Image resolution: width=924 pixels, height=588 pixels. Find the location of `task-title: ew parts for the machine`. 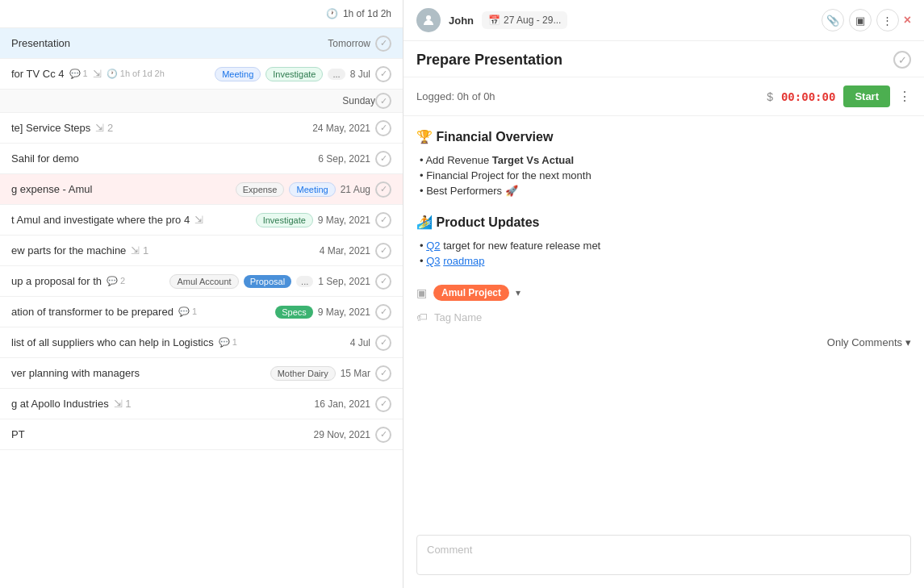

task-title: ew parts for the machine is located at coordinates (69, 250).